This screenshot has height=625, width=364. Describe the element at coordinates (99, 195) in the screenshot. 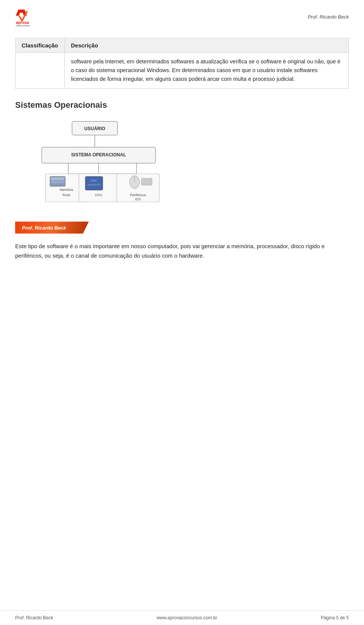

I see `svg-text: CPU` at that location.